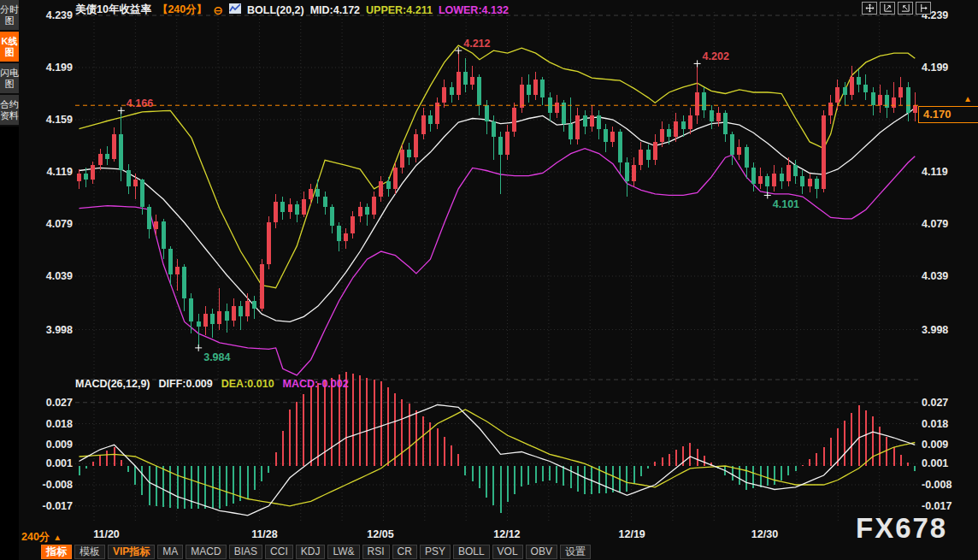  I want to click on chart-tool-icons, so click(896, 9).